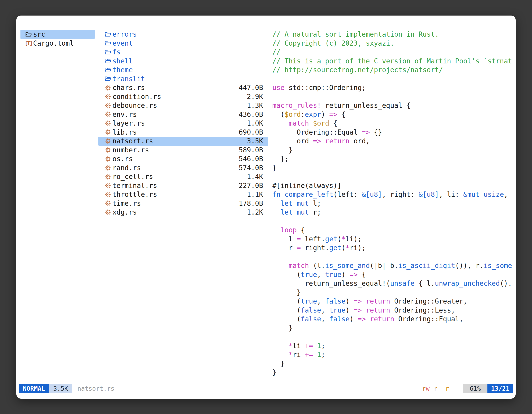 This screenshot has height=414, width=532. Describe the element at coordinates (393, 319) in the screenshot. I see `code-line: (false, false) => return Ordering::Equal…` at that location.